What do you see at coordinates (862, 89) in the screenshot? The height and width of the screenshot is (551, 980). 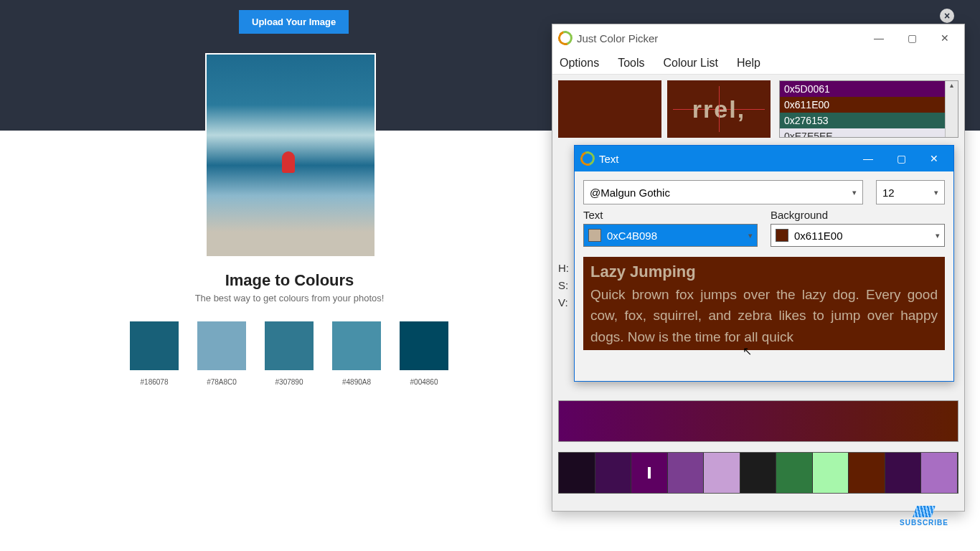 I see `color-list-row: 0x5D0061` at bounding box center [862, 89].